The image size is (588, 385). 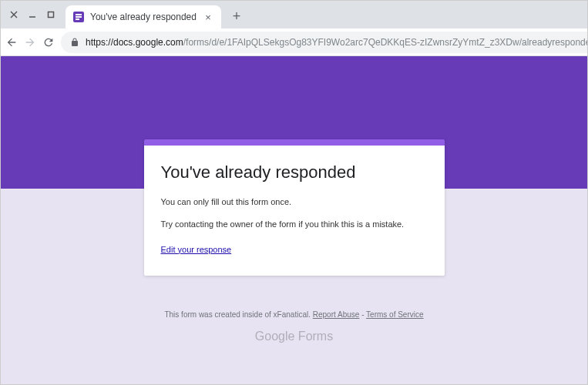 I want to click on reload-button, so click(x=49, y=42).